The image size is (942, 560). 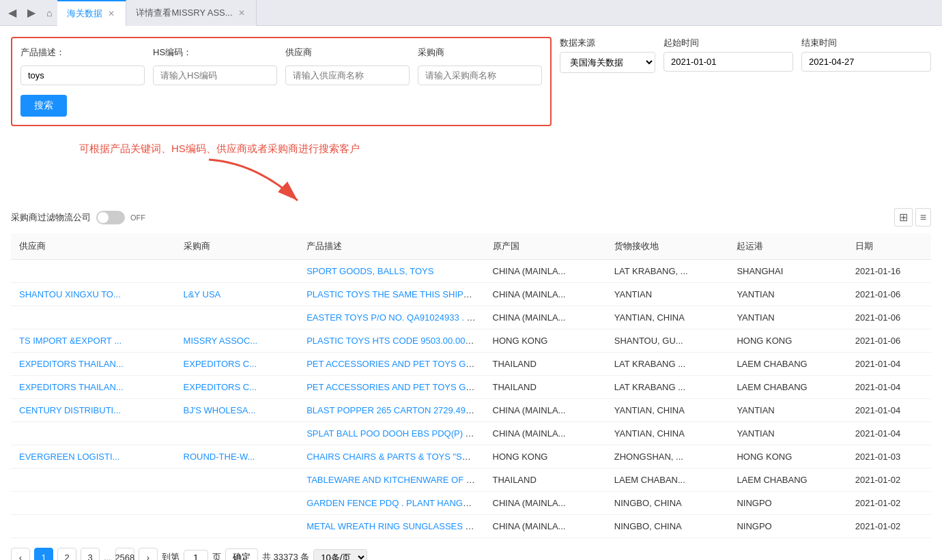 What do you see at coordinates (395, 341) in the screenshot?
I see `link-product: PLASTIC TOYS HTS CODE 9503.00.0073, PO#9…` at bounding box center [395, 341].